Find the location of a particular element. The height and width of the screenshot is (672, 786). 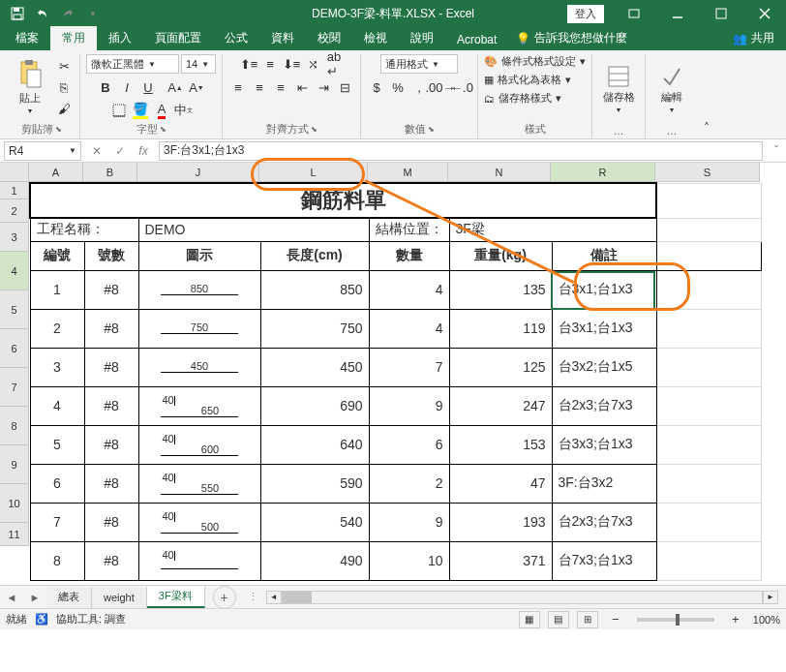

qat-dropdown: ▼ is located at coordinates (93, 14).